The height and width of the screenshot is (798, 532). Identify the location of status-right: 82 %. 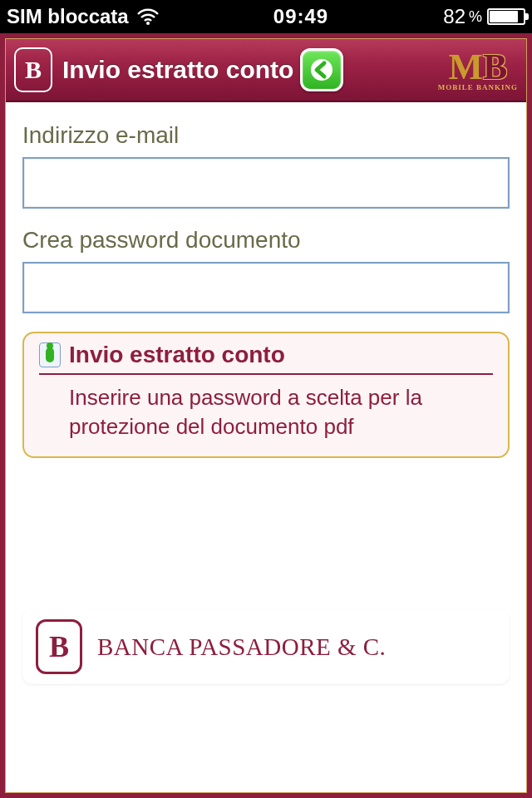
(484, 17).